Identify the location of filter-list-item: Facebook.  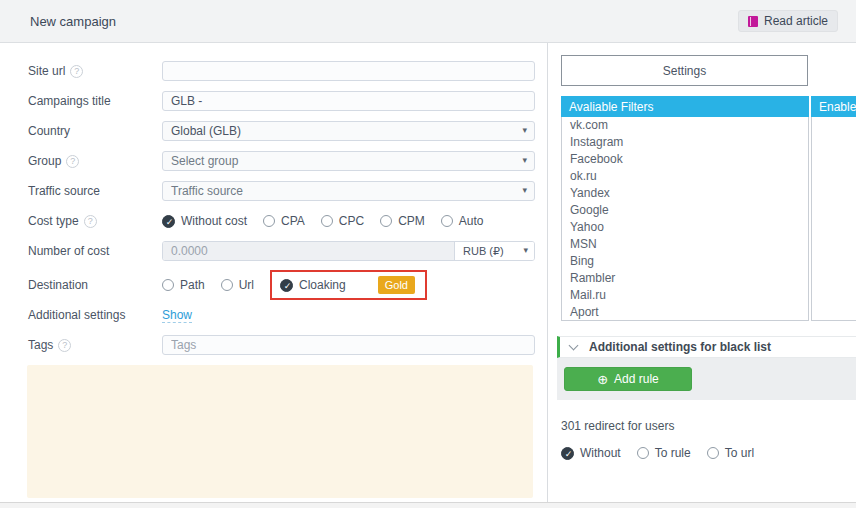
(685, 160).